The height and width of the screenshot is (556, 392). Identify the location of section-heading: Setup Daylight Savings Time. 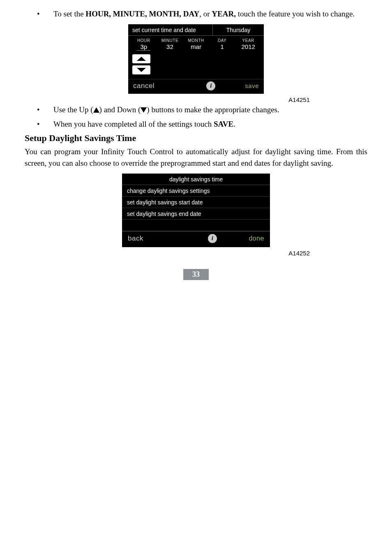
(196, 138).